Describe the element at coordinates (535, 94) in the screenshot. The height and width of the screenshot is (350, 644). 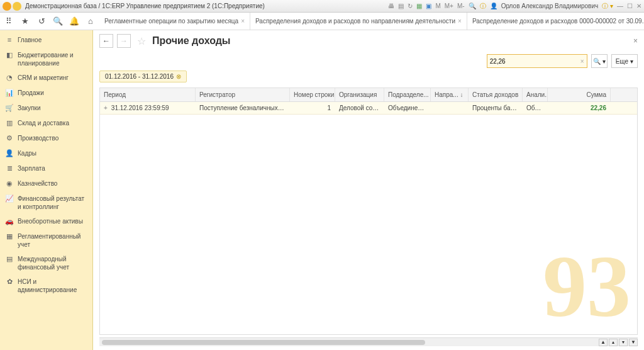
I see `col-analytic: Анали...` at that location.